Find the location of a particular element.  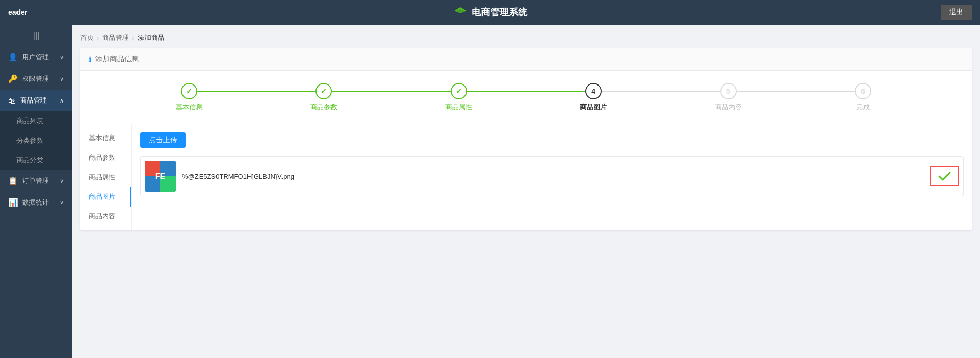

step-label-1: 基本信息 is located at coordinates (189, 107).